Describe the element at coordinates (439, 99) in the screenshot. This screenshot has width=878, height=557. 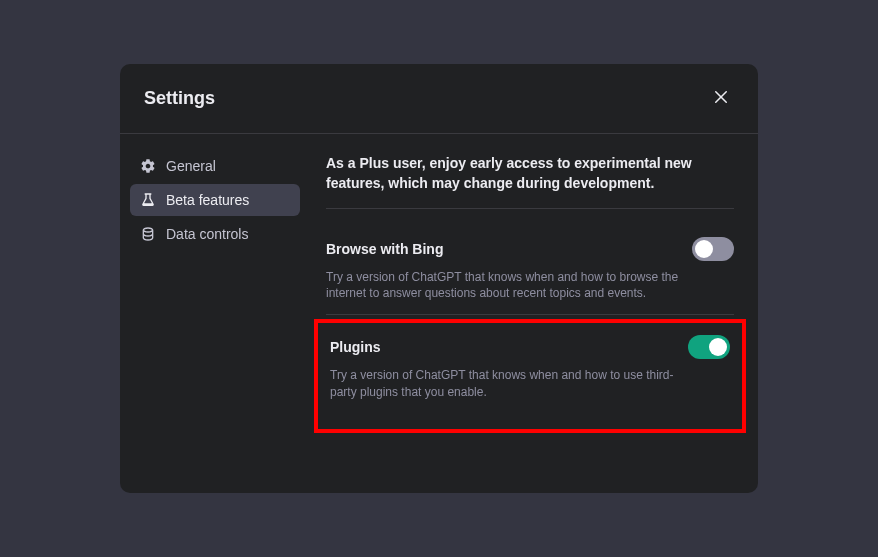
I see `modal-header: Settings` at that location.